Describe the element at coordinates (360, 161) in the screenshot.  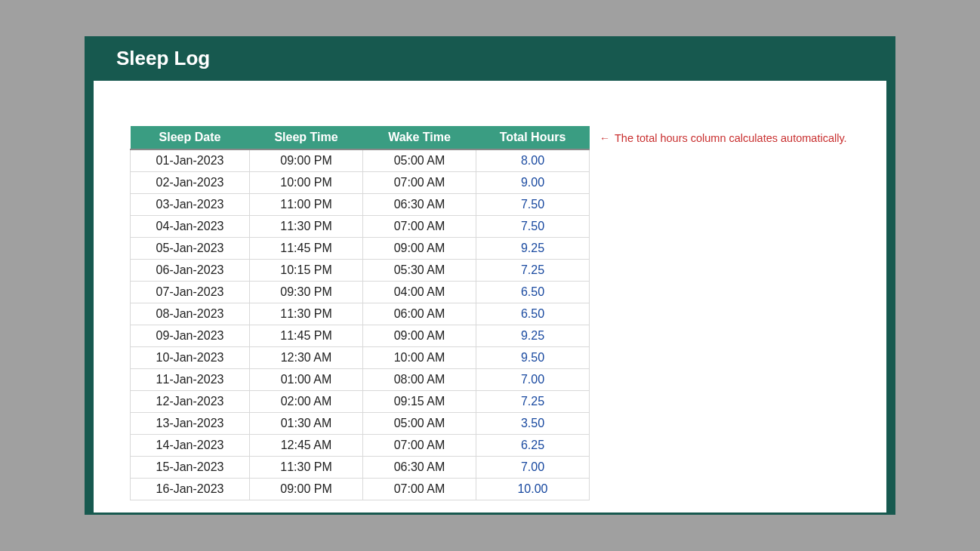
I see `table-row: 01-Jan-202309:00 PM05:00 AM8.00` at that location.